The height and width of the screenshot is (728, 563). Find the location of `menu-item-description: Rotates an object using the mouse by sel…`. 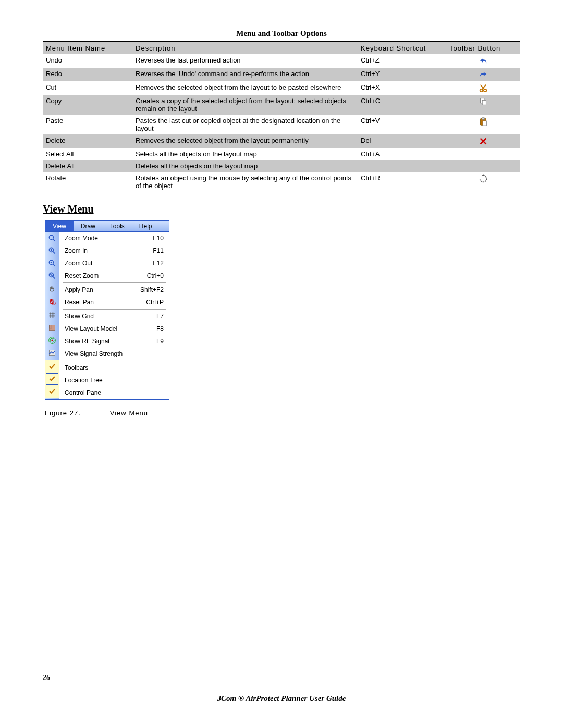

menu-item-description: Rotates an object using the mouse by sel… is located at coordinates (245, 182).